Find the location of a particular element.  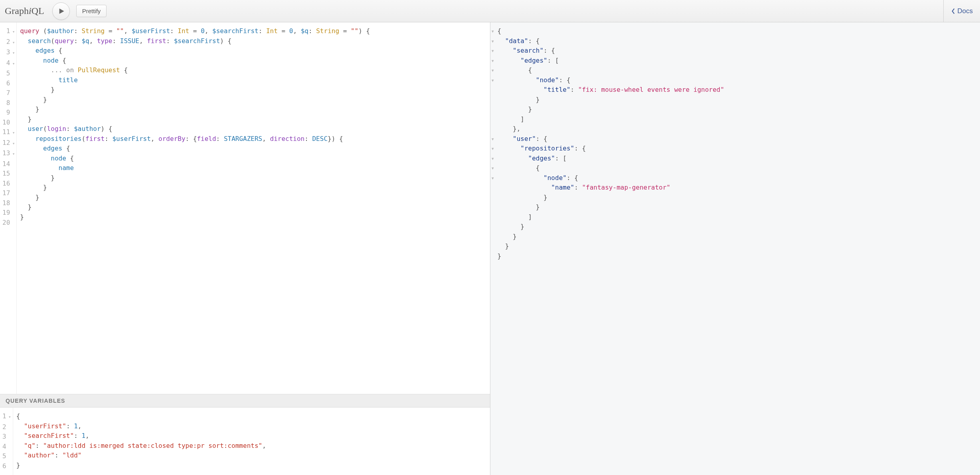

variables-header: QUERY VARIABLES is located at coordinates (245, 401).